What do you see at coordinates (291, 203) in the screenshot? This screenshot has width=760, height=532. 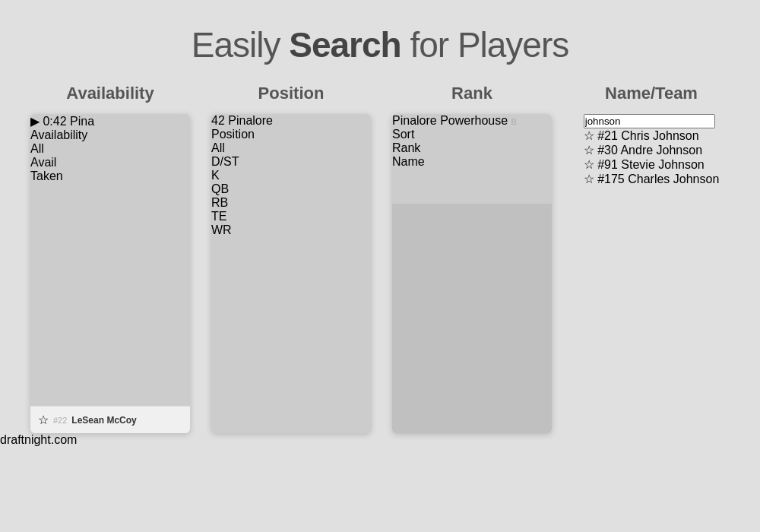 I see `position-item-rb: RB` at bounding box center [291, 203].